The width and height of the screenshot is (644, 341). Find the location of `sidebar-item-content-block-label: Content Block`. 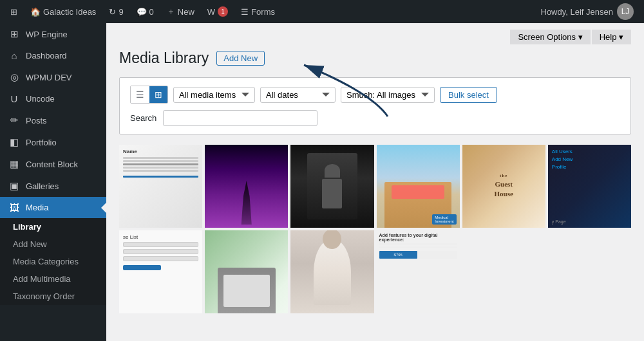

sidebar-item-content-block-label: Content Block is located at coordinates (52, 165).